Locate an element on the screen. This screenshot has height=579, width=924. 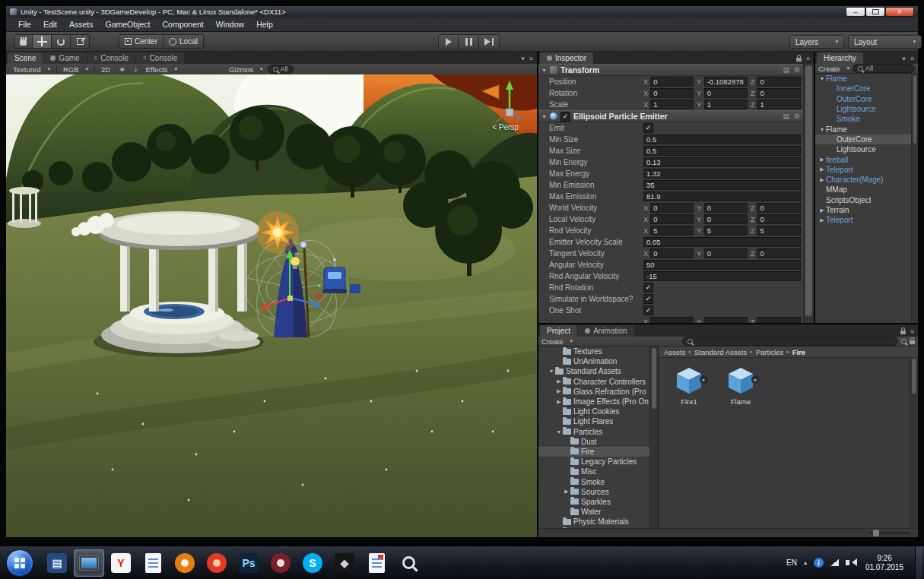
menu-file: File is located at coordinates (24, 24).